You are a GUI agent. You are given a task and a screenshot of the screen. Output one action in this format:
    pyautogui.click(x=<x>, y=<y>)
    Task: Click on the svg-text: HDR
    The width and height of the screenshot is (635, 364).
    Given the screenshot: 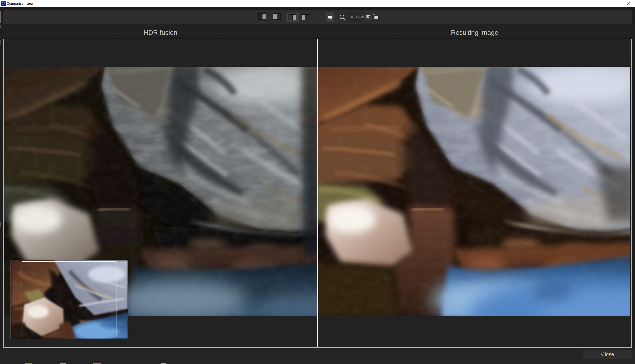 What is the action you would take?
    pyautogui.click(x=4, y=2)
    